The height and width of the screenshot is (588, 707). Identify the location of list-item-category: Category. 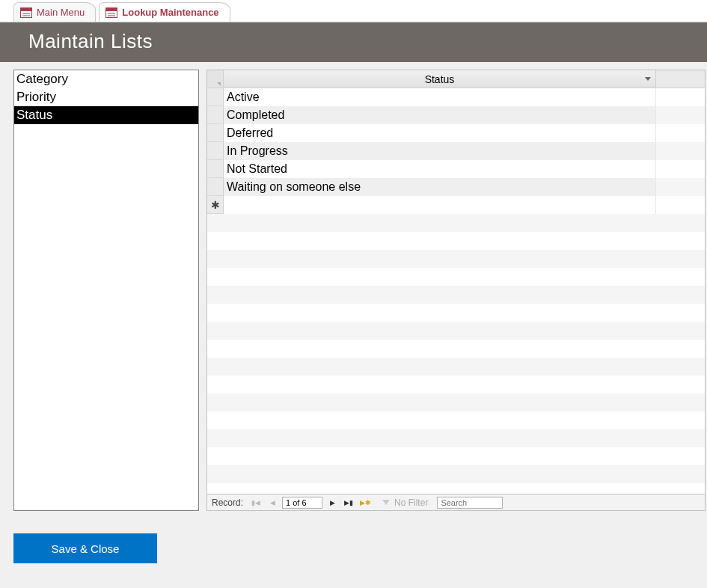
(106, 79).